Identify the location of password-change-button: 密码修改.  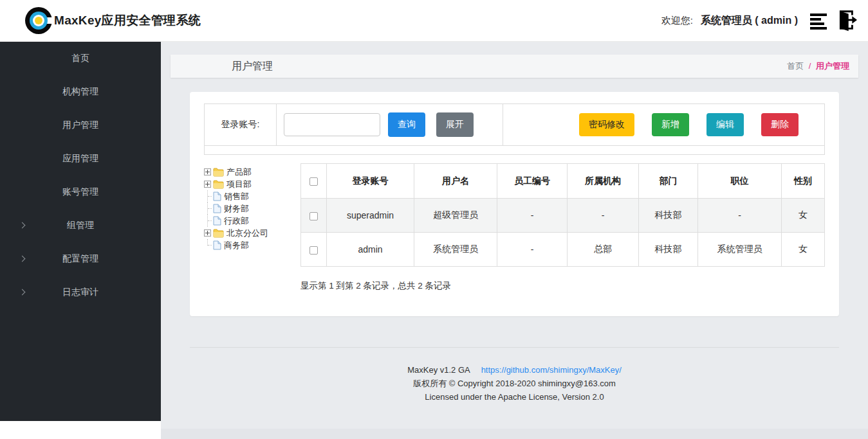
(607, 125).